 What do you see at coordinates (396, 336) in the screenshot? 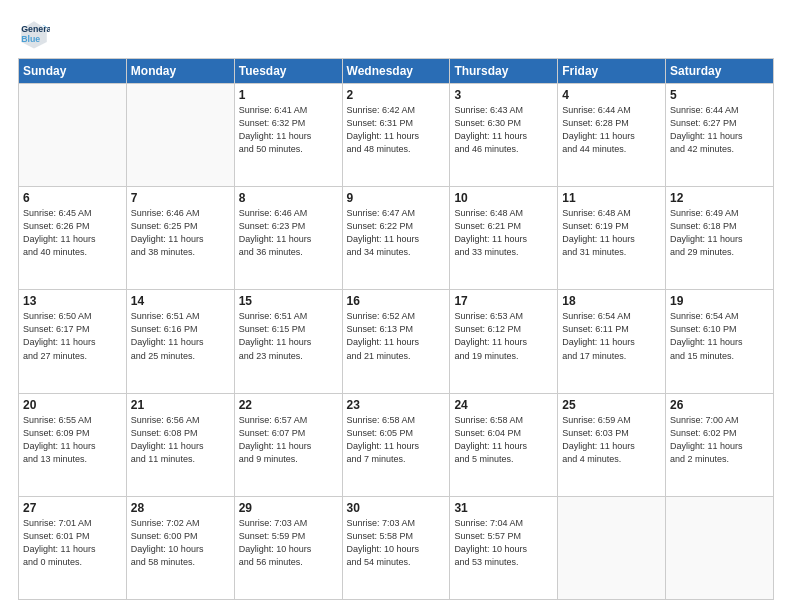
I see `day-detail: Sunrise: 6:52 AM Sunset: 6:13 PM Dayligh…` at bounding box center [396, 336].